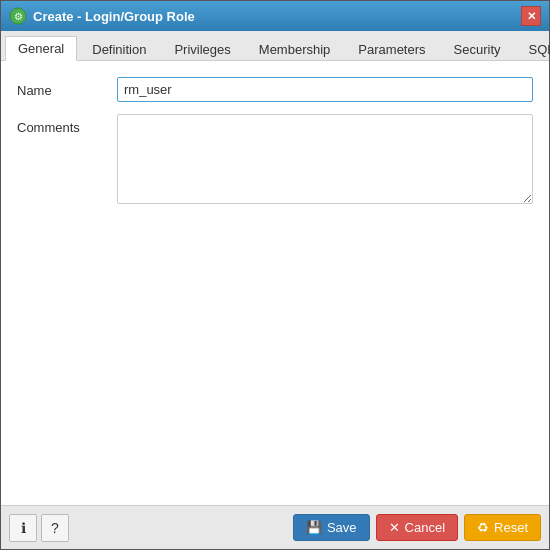  Describe the element at coordinates (314, 528) in the screenshot. I see `save-icon: 💾` at that location.